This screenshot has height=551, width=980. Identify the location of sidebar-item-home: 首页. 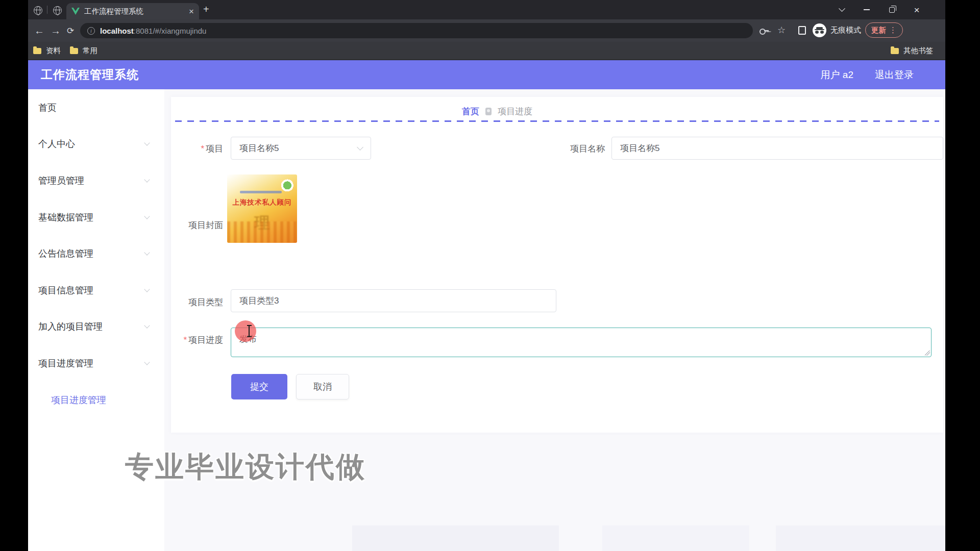
(96, 108).